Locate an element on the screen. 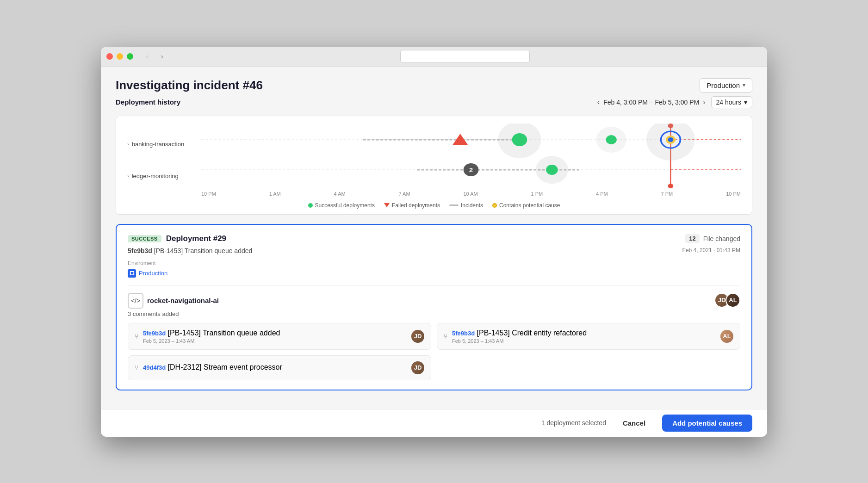 Image resolution: width=868 pixels, height=483 pixels. commit-date-1: Feb 5, 2023 – 1:43 AM is located at coordinates (275, 341).